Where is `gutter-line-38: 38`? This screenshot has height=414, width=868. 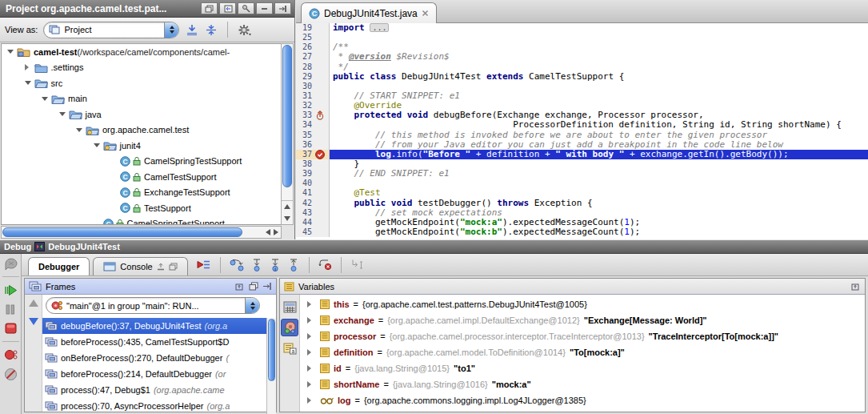 gutter-line-38: 38 is located at coordinates (313, 164).